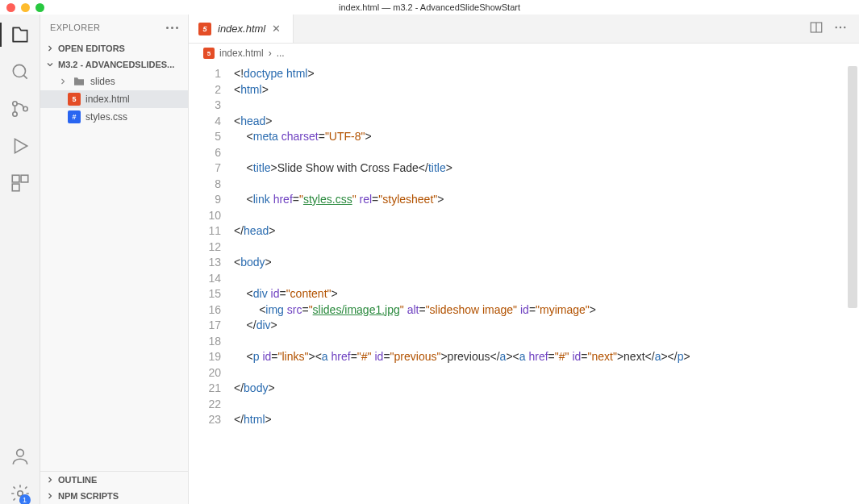 The width and height of the screenshot is (859, 504). What do you see at coordinates (20, 494) in the screenshot?
I see `manage-gear-icon: 1` at bounding box center [20, 494].